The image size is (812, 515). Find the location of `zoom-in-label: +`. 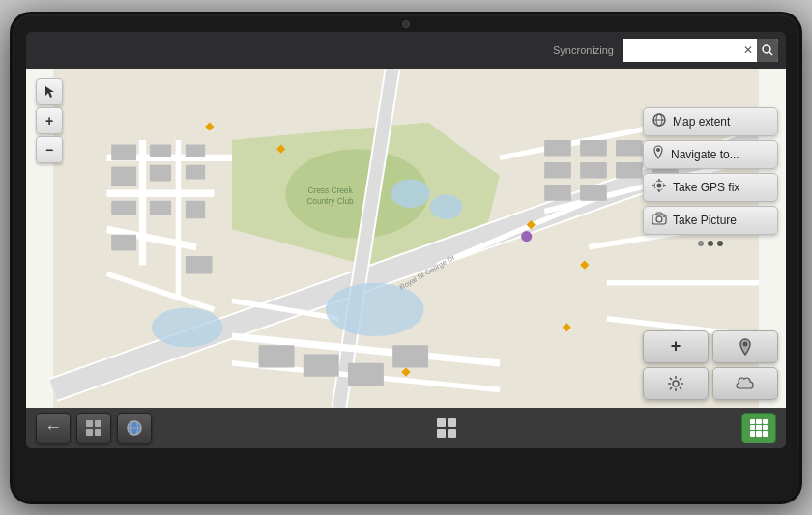

zoom-in-label: + is located at coordinates (49, 121).